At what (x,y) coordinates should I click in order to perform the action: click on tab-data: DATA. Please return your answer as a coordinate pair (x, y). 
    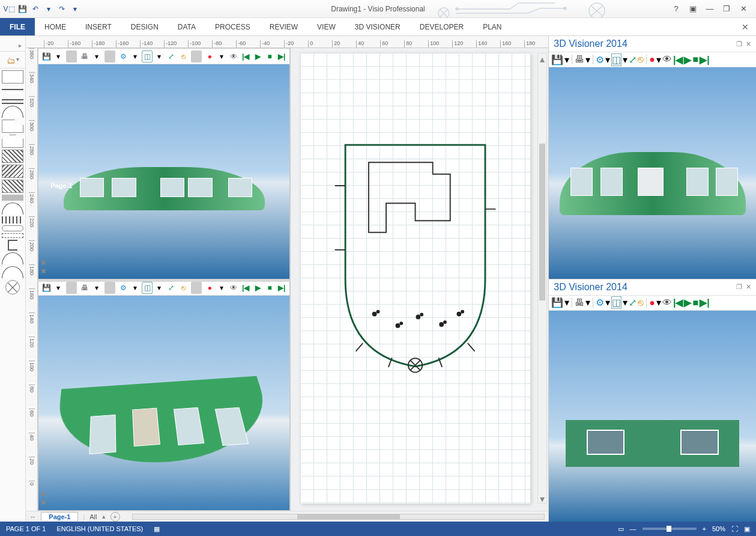
    Looking at the image, I should click on (187, 26).